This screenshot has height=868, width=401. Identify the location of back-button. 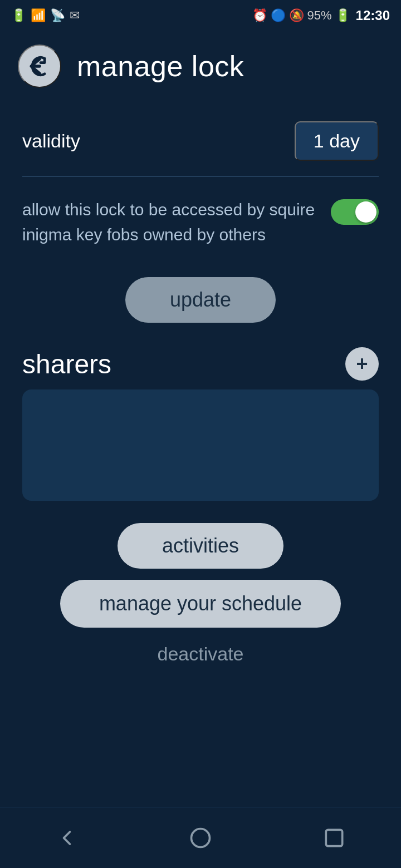
(40, 66).